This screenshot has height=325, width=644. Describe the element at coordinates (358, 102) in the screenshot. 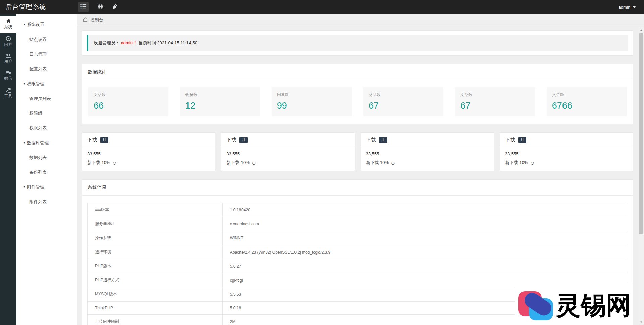

I see `stats-body: 文章数 66 会员数 12 回复数 99 商品数 67` at that location.